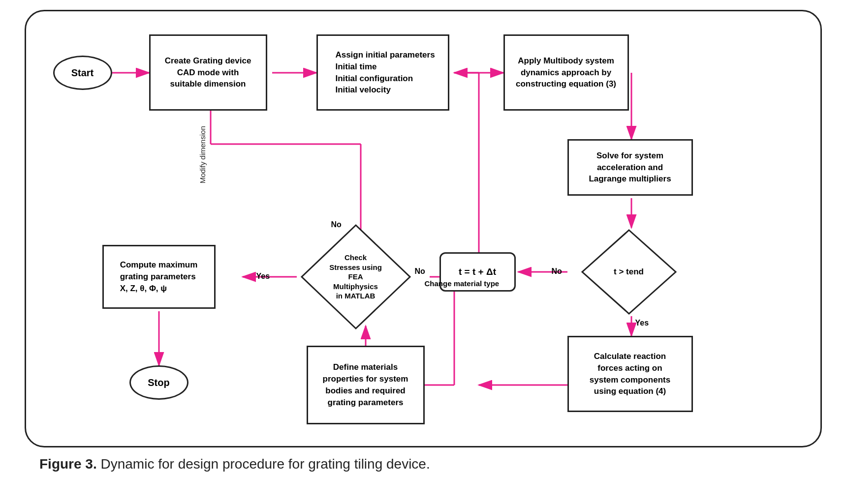  Describe the element at coordinates (630, 374) in the screenshot. I see `calc-reaction-rect: Calculate reaction forces acting on syst…` at that location.